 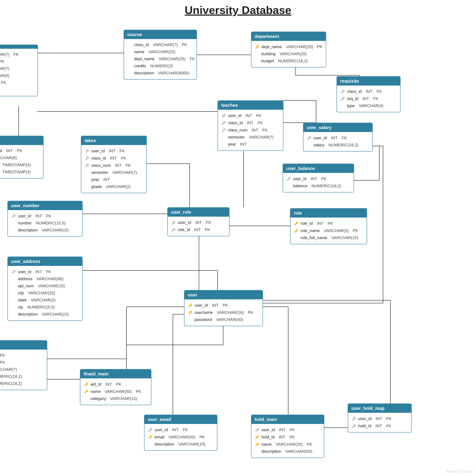 What do you see at coordinates (267, 444) in the screenshot?
I see `column-name: name` at bounding box center [267, 444].